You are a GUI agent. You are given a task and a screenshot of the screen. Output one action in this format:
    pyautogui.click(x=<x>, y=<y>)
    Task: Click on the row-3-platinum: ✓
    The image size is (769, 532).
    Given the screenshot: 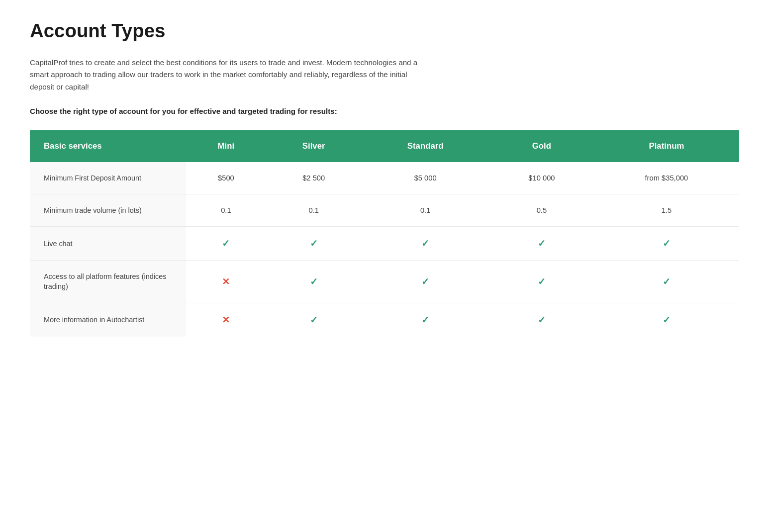 What is the action you would take?
    pyautogui.click(x=667, y=281)
    